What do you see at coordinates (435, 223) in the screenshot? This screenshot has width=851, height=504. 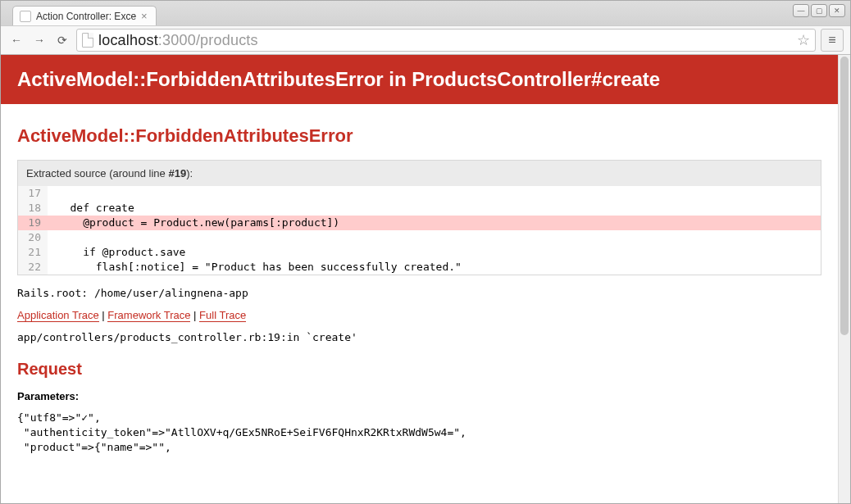 I see `code-text: @product = Product.new(params[:product])` at bounding box center [435, 223].